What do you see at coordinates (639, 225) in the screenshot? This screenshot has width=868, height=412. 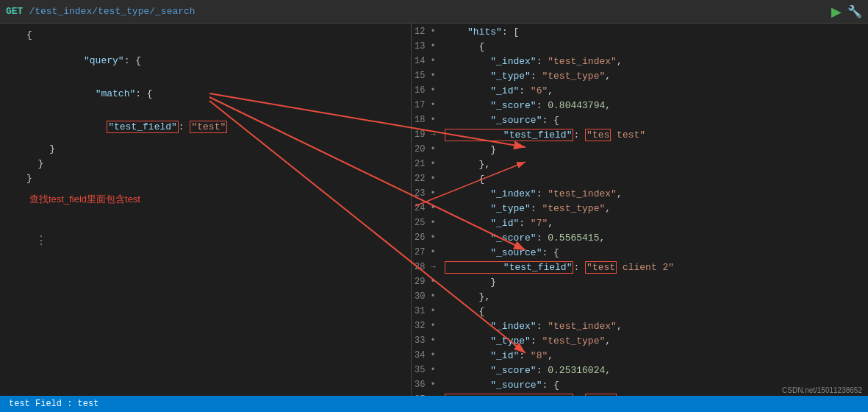 I see `result-line-25: 25 • "_id": "7",` at bounding box center [639, 225].